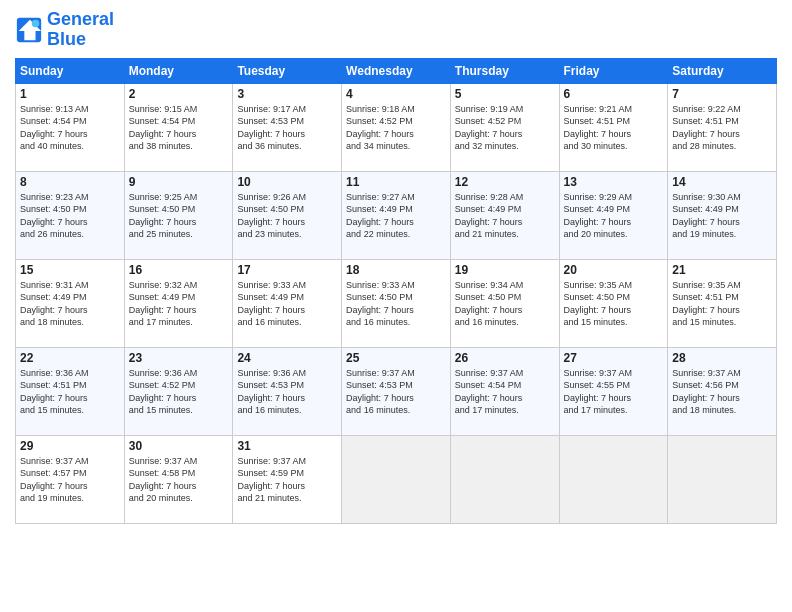 The width and height of the screenshot is (792, 612). Describe the element at coordinates (70, 303) in the screenshot. I see `calendar-cell: 15Sunrise: 9:31 AM Sunset: 4:49 PM Dayli…` at that location.